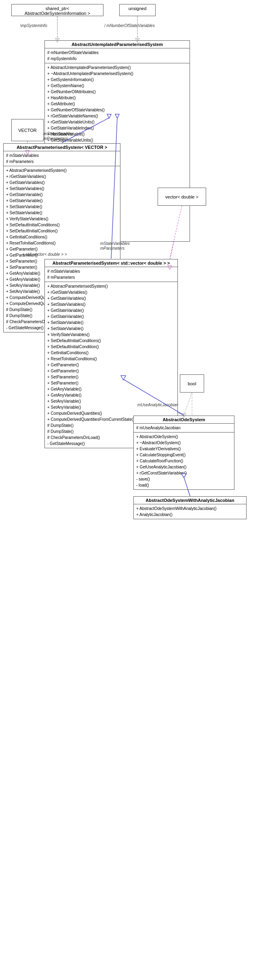 This screenshot has height=980, width=270. Describe the element at coordinates (182, 197) in the screenshot. I see `vector-double-box: vector< double >` at that location.